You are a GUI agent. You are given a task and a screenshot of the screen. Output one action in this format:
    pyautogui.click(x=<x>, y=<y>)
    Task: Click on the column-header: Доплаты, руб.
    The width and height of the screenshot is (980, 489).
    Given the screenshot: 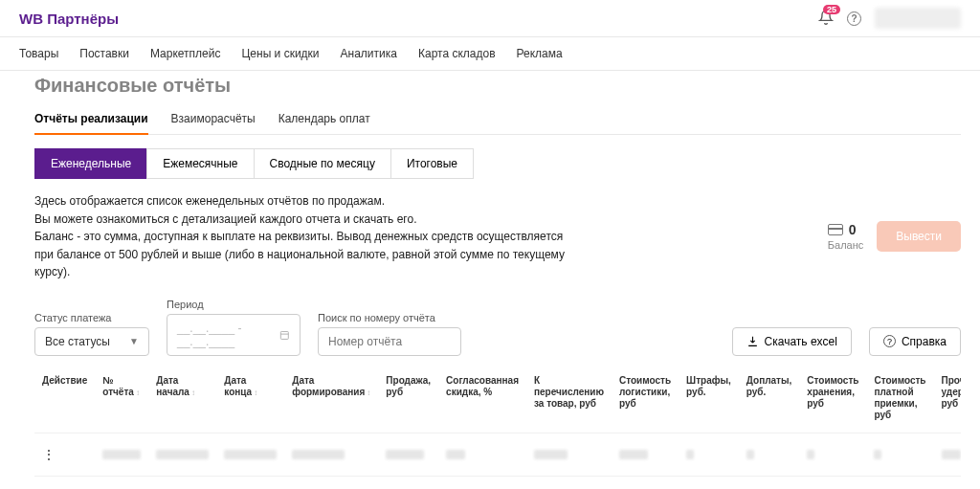 What is the action you would take?
    pyautogui.click(x=769, y=400)
    